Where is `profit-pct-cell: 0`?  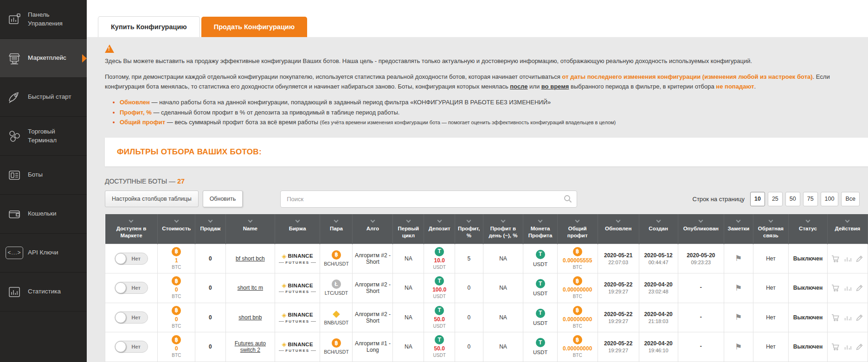 profit-pct-cell: 0 is located at coordinates (469, 288).